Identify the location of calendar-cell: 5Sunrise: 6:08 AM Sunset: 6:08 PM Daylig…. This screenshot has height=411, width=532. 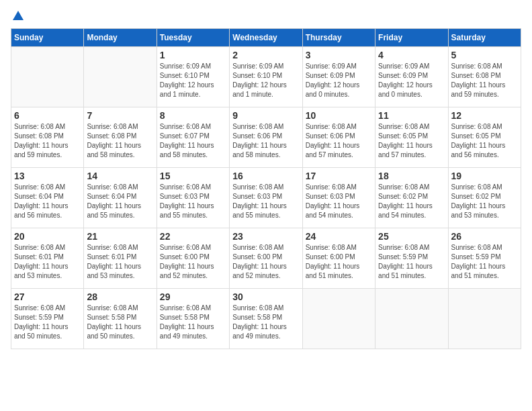
(484, 77).